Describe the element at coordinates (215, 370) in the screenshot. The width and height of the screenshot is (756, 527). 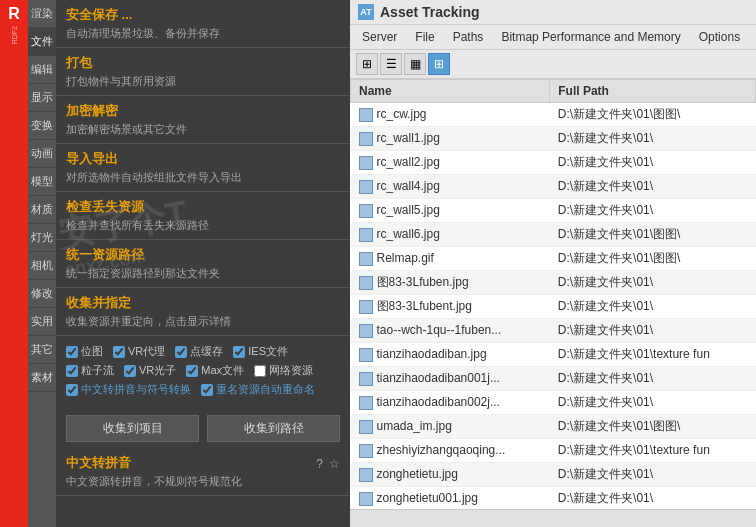
I see `checkbox-max-file: Max文件` at that location.